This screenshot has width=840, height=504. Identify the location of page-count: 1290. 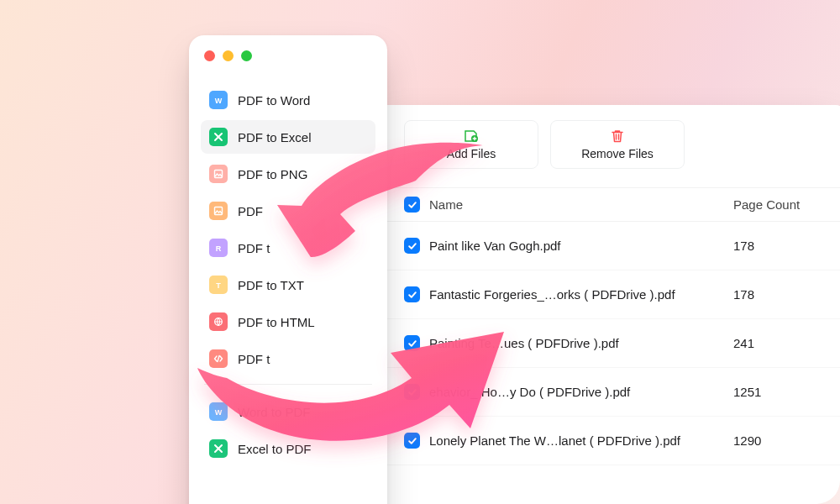
(780, 440).